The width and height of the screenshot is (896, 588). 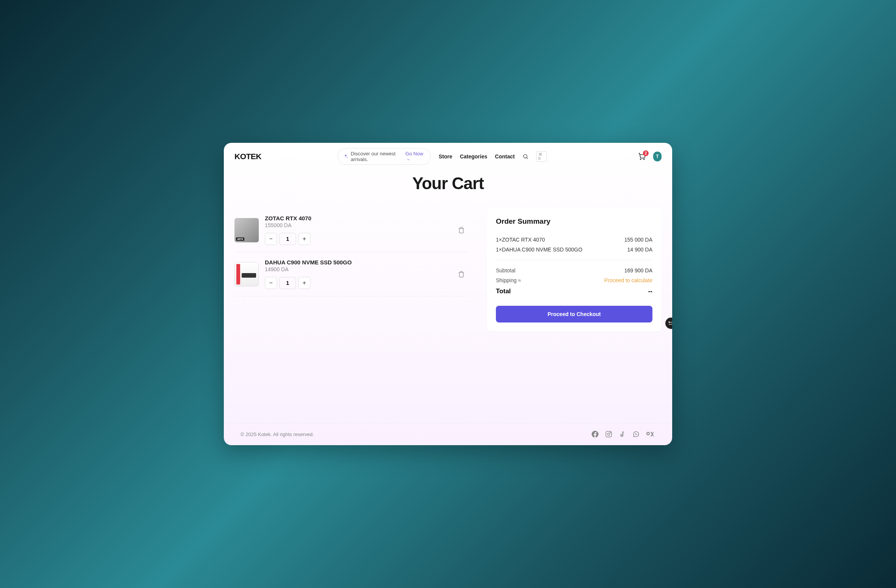 What do you see at coordinates (646, 153) in the screenshot?
I see `cart-badge: 2` at bounding box center [646, 153].